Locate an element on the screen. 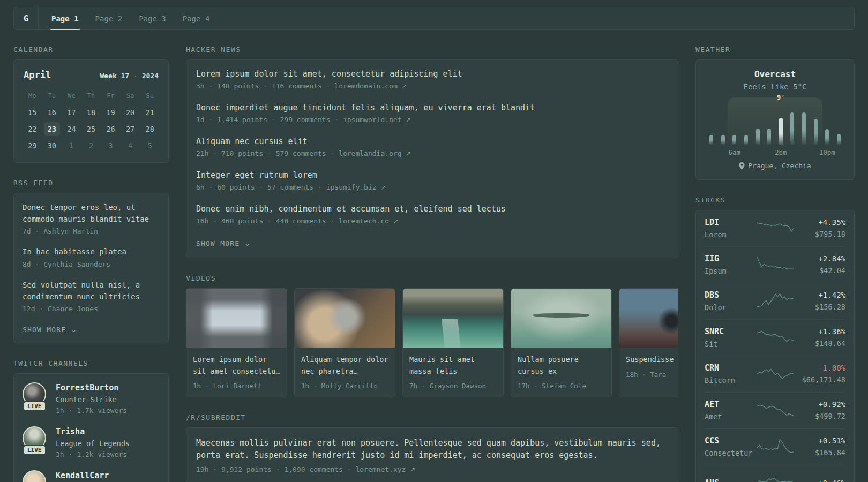 Image resolution: width=868 pixels, height=482 pixels. hn-item-comments: 440 comments is located at coordinates (301, 221).